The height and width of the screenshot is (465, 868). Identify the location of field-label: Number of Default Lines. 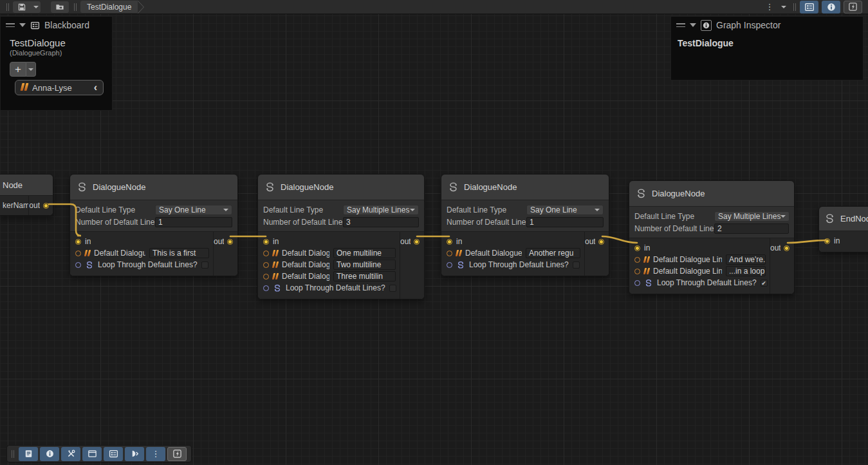
(674, 229).